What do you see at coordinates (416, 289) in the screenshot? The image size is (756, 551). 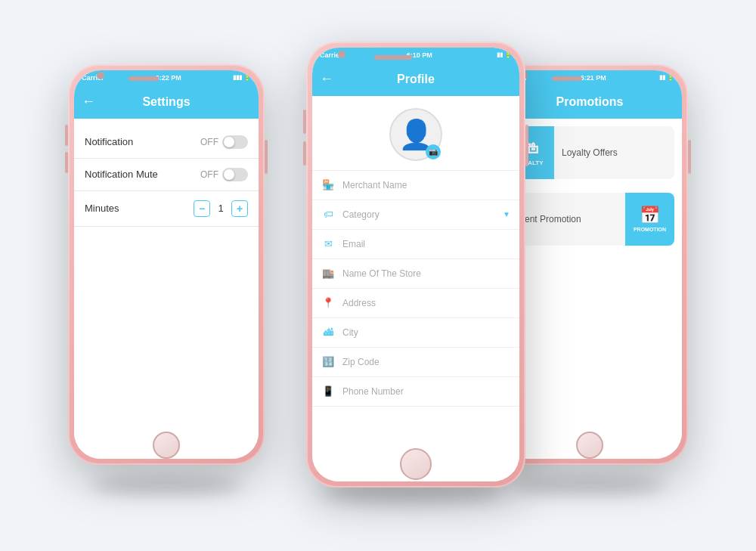 I see `profile-fields-list: 🏪 Merchant Name 🏷 Category ▼ ✉ Email 🏬` at bounding box center [416, 289].